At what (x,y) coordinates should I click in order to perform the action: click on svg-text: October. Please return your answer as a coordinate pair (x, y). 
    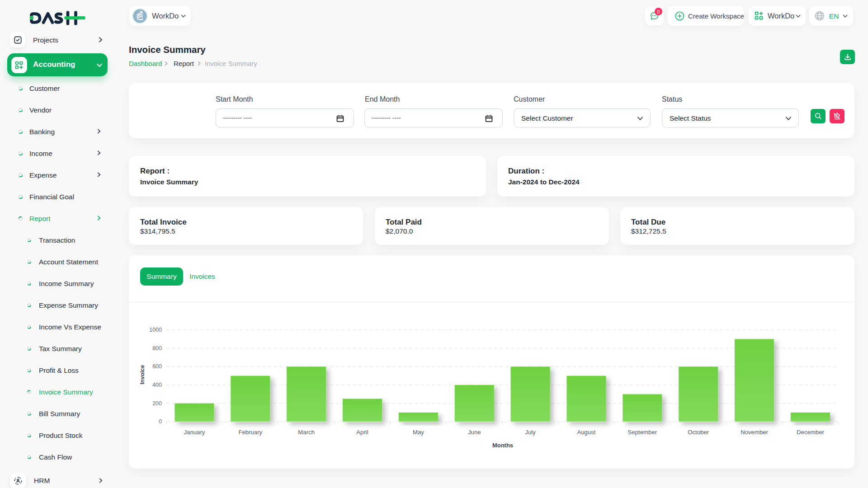
    Looking at the image, I should click on (698, 432).